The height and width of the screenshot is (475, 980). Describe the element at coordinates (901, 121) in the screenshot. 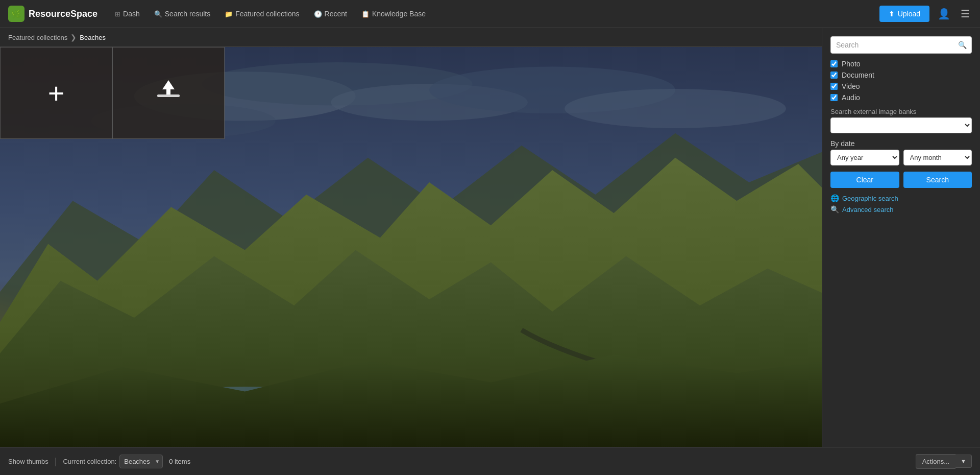

I see `external-banks-section: Search external image banks` at that location.